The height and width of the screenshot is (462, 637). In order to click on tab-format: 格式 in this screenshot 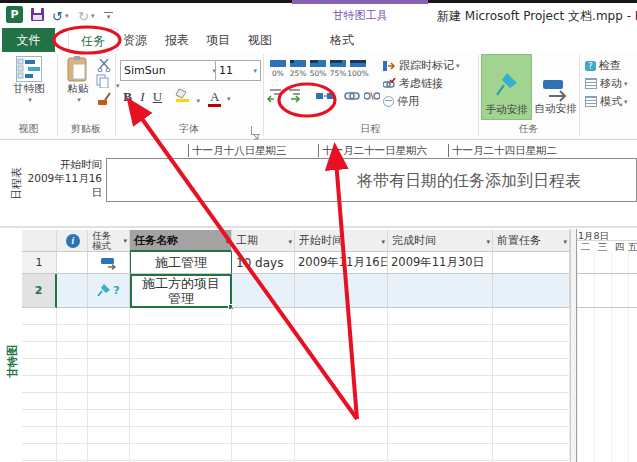, I will do `click(342, 40)`.